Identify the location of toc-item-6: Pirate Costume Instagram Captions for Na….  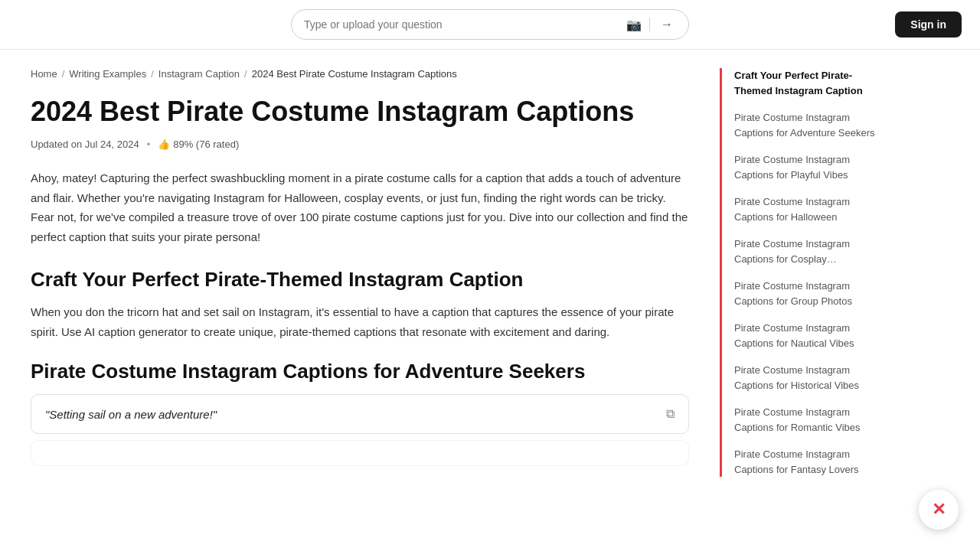
(812, 335).